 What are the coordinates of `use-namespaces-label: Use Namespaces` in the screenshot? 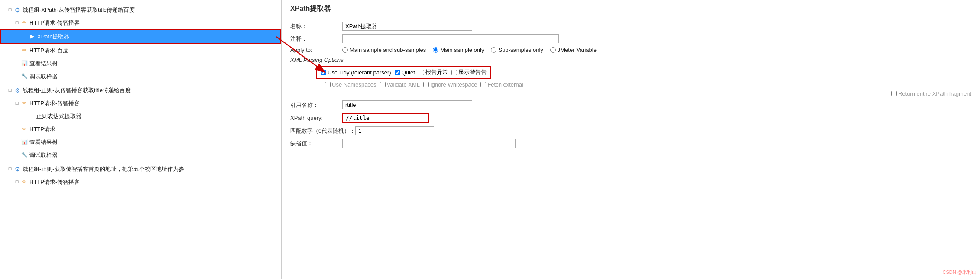 It's located at (354, 85).